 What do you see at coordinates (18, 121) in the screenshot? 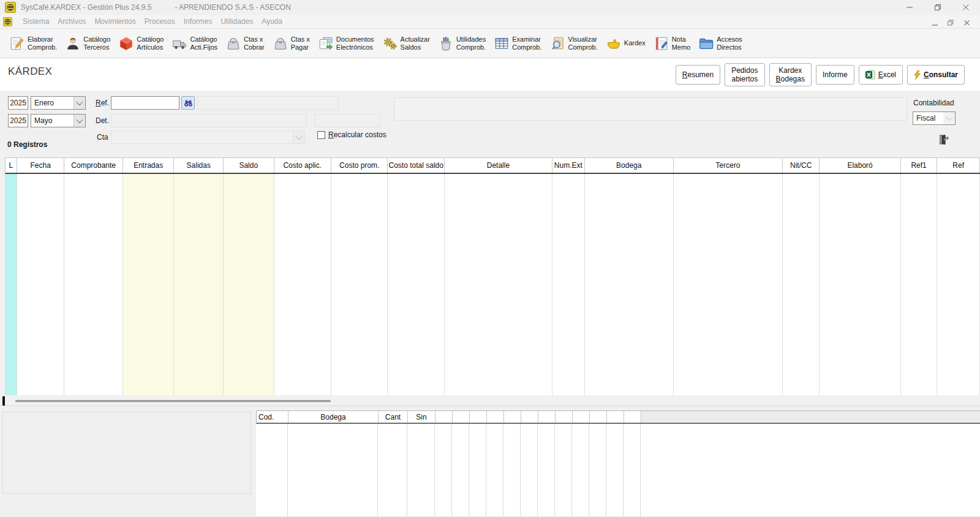
I see `year-to-input: 2025` at bounding box center [18, 121].